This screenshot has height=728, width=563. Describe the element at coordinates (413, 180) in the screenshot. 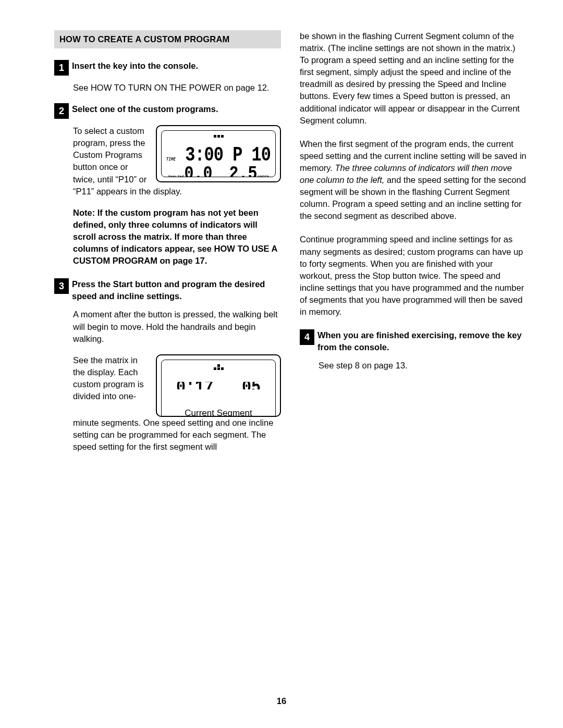

I see `right-para-2: When the first segment of the program en…` at that location.